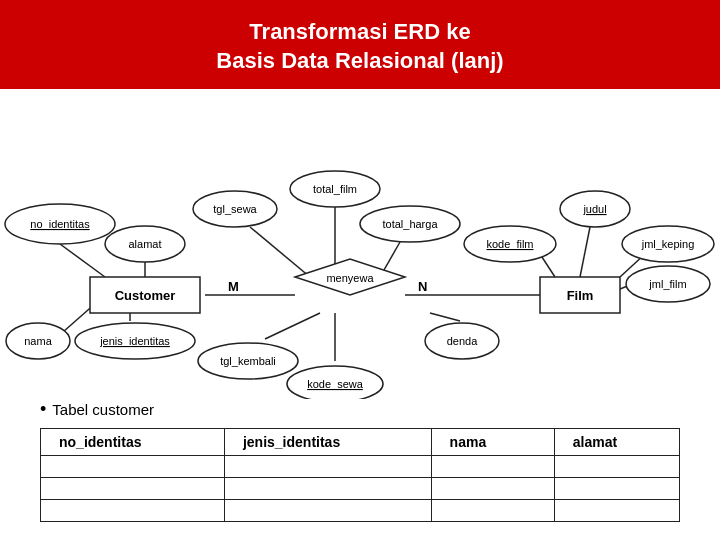  Describe the element at coordinates (492, 442) in the screenshot. I see `col-header-nama: nama` at that location.